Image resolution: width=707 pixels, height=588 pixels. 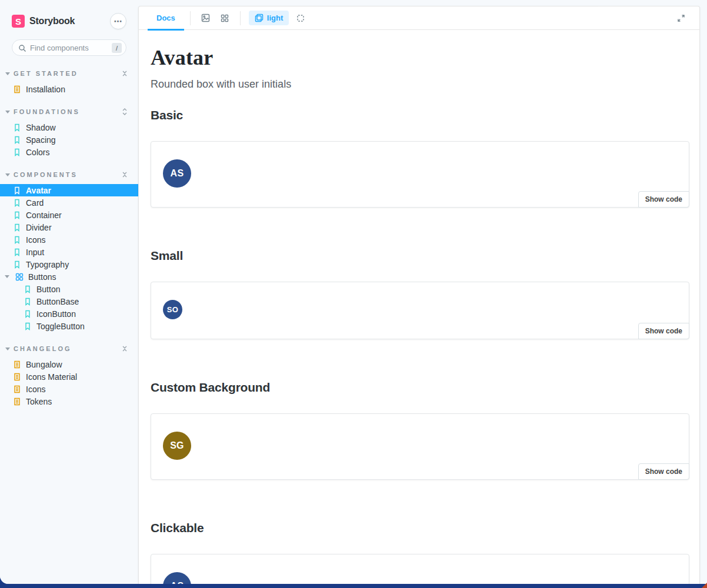 I want to click on component-icon, so click(x=19, y=277).